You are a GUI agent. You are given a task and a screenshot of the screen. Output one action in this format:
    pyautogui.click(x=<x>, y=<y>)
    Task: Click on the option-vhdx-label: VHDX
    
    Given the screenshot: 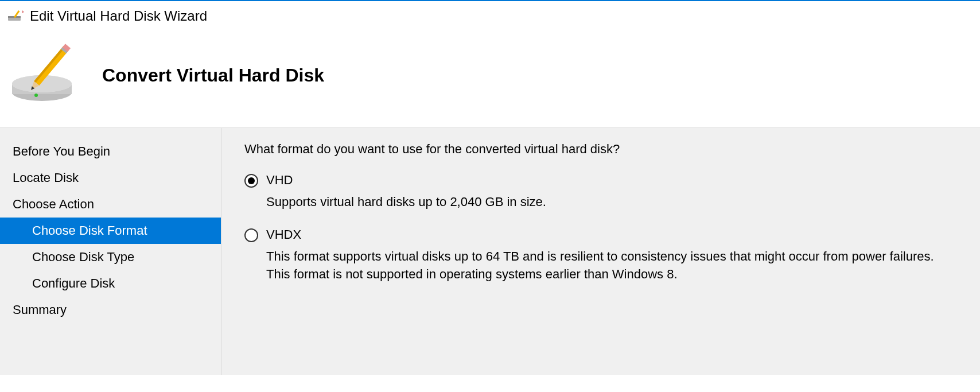 What is the action you would take?
    pyautogui.click(x=283, y=235)
    